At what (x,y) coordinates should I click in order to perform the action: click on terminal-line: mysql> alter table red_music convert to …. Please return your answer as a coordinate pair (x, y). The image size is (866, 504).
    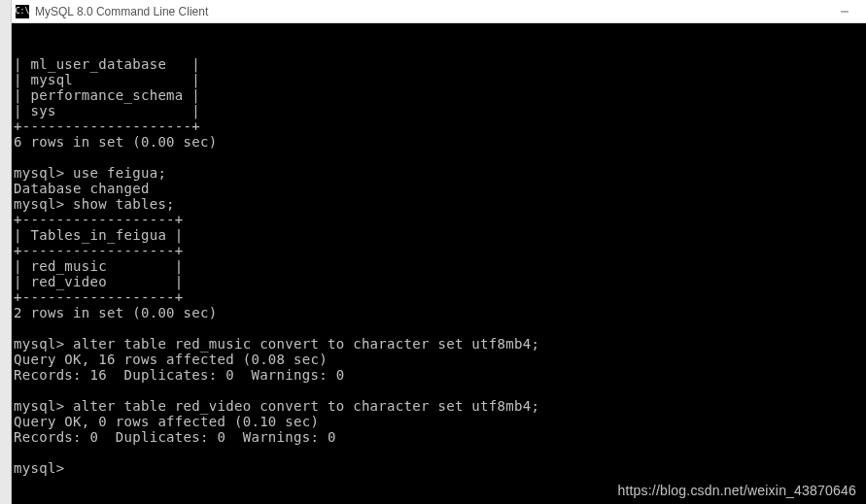
    Looking at the image, I should click on (439, 344).